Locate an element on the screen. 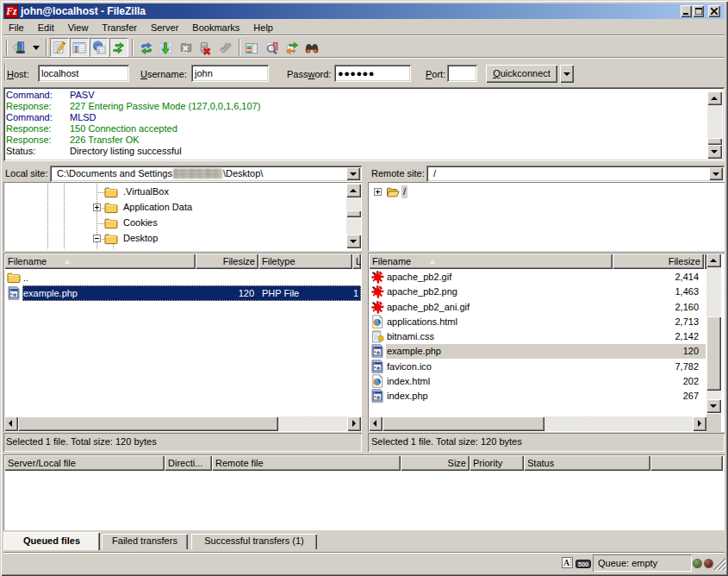 Image resolution: width=728 pixels, height=576 pixels. filter-button is located at coordinates (252, 48).